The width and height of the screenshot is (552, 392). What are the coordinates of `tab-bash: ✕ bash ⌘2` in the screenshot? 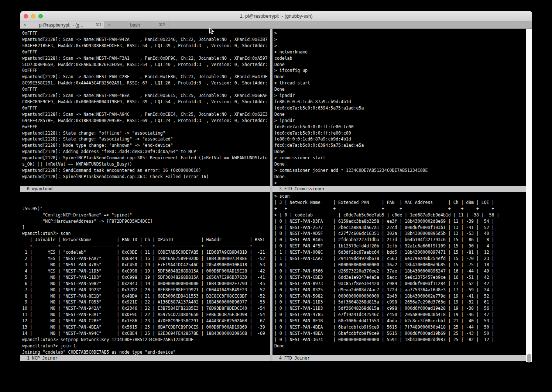 It's located at (137, 25).